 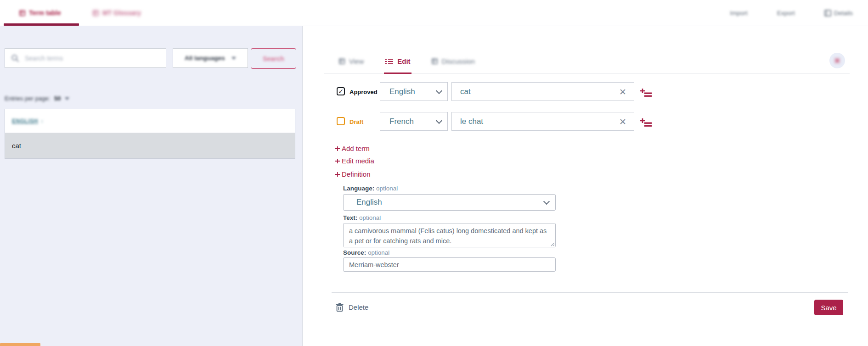 What do you see at coordinates (414, 121) in the screenshot?
I see `term-language-select-2: French` at bounding box center [414, 121].